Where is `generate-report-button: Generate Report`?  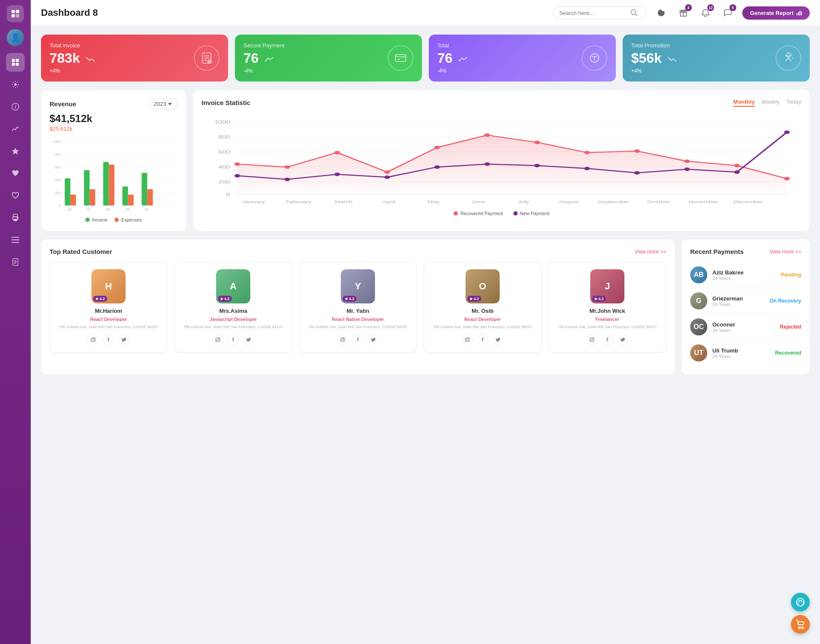
generate-report-button: Generate Report is located at coordinates (776, 13).